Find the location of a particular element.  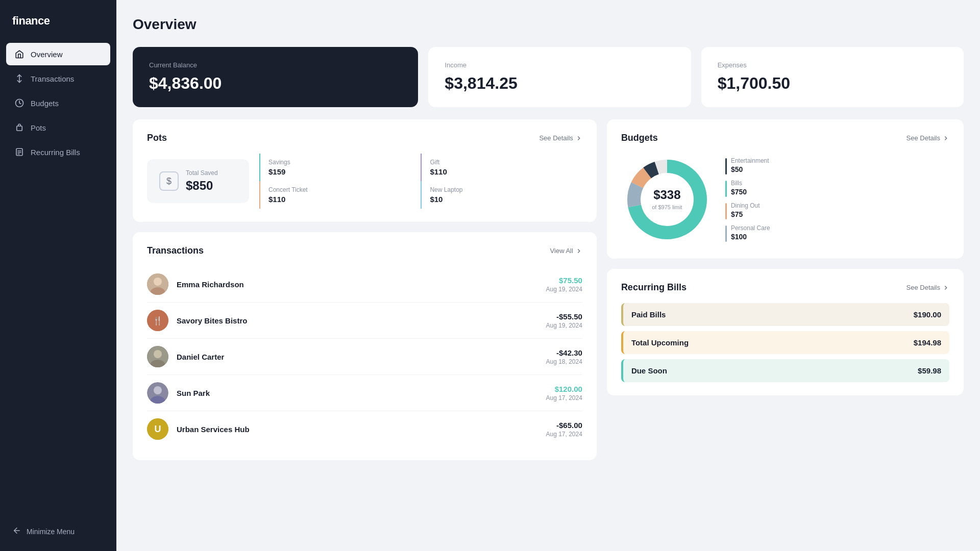

sidebar-item-label: Recurring Bills is located at coordinates (55, 152).